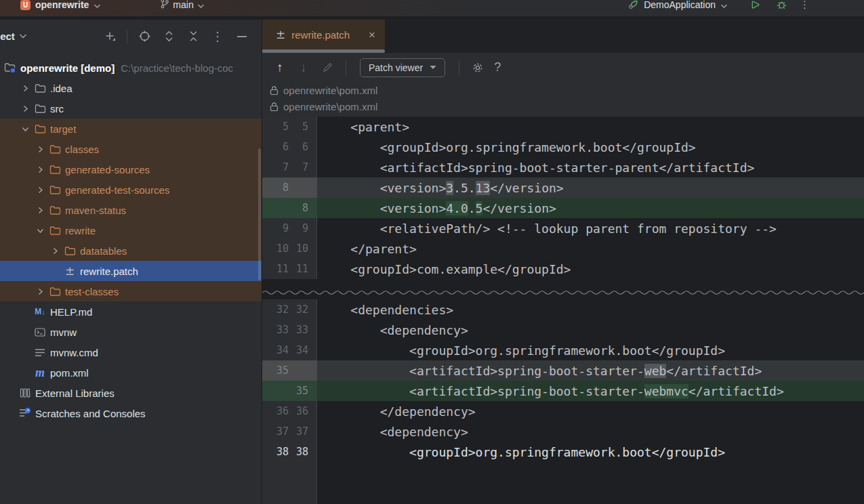 The image size is (864, 504). Describe the element at coordinates (14, 37) in the screenshot. I see `project-panel-title: ject` at that location.